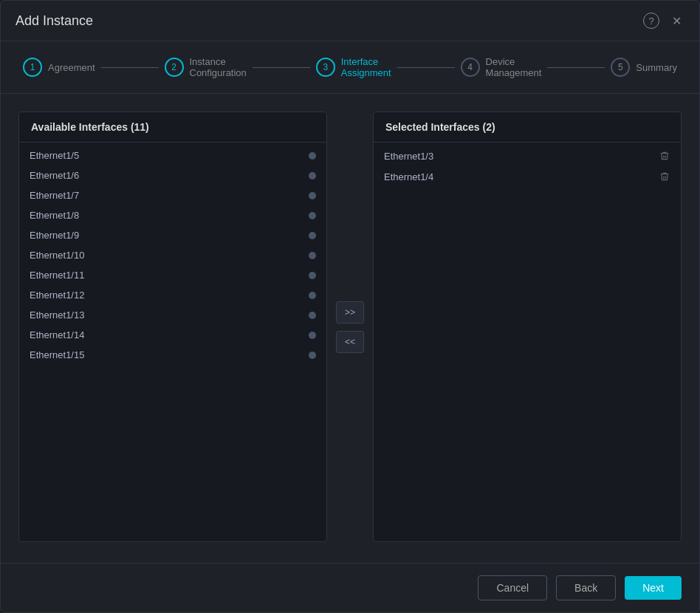 The image size is (700, 613). Describe the element at coordinates (72, 68) in the screenshot. I see `step-label-1: Agreement` at that location.